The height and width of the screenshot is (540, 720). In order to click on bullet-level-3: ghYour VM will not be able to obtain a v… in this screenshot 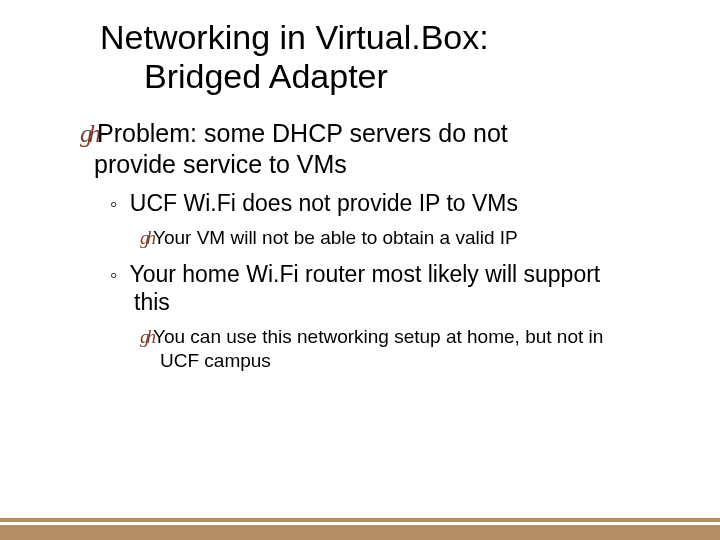, I will do `click(410, 238)`.